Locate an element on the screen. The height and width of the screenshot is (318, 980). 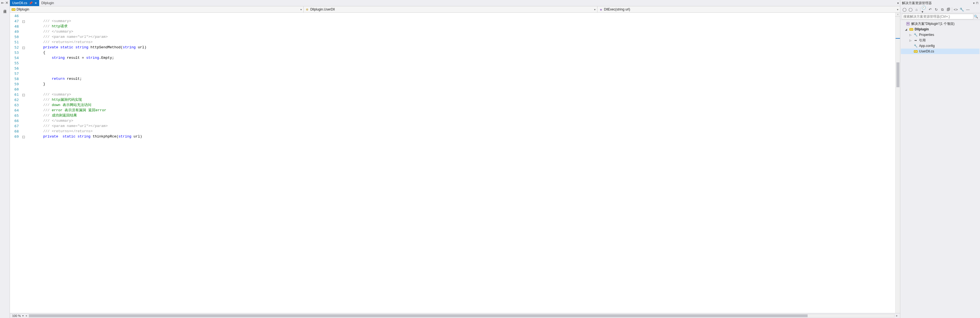
panel-menu-icon: ▾ is located at coordinates (974, 3).